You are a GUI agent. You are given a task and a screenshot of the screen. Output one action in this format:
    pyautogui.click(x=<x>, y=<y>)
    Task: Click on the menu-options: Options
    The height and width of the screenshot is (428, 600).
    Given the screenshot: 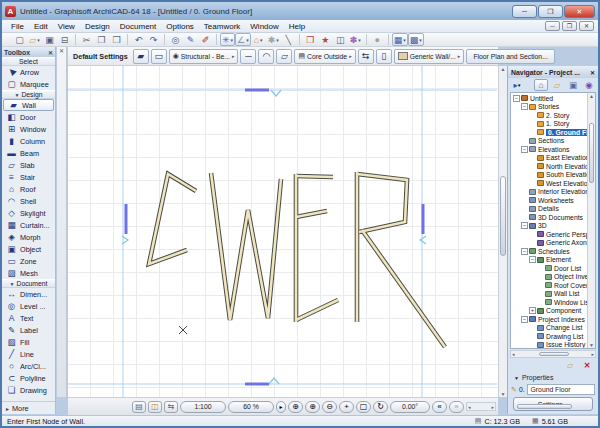 What is the action you would take?
    pyautogui.click(x=180, y=26)
    